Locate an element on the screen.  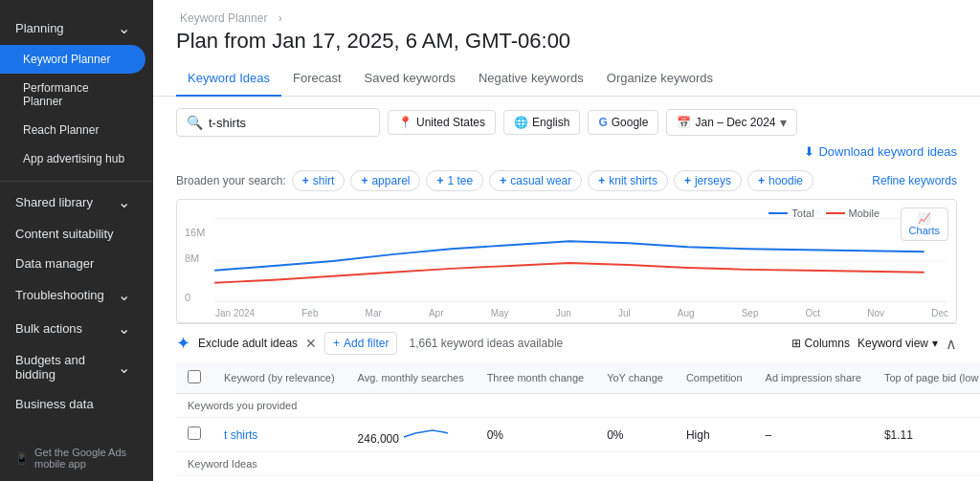
sidebar-planning-section: Planning ⌄ Keyword Planner Performance P… is located at coordinates (77, 92).